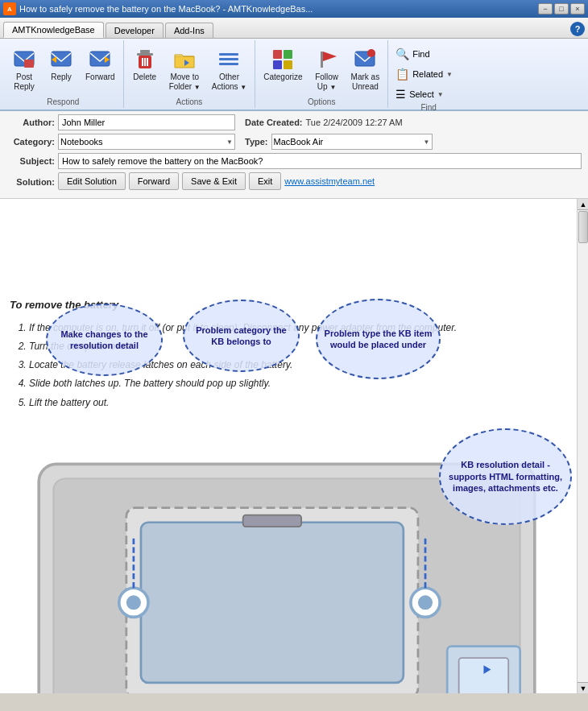  What do you see at coordinates (561, 9) in the screenshot?
I see `maximize-button: □` at bounding box center [561, 9].